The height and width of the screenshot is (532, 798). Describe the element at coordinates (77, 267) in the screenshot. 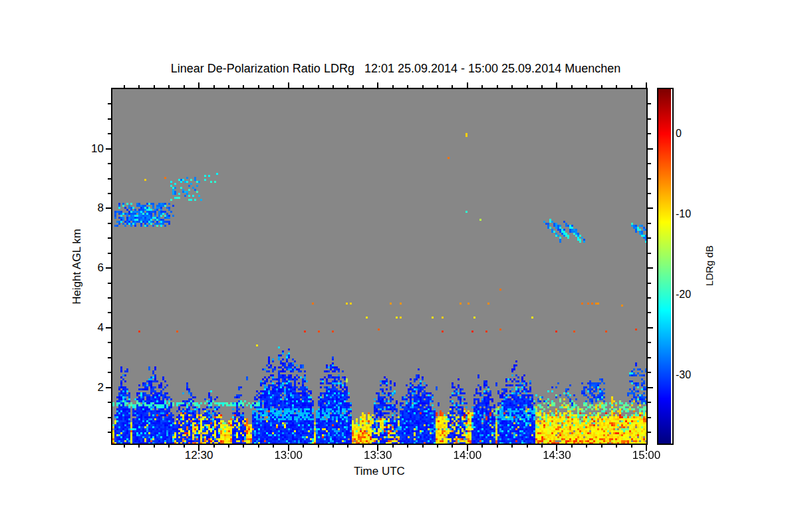

I see `y-axis-label: Height AGL km` at that location.